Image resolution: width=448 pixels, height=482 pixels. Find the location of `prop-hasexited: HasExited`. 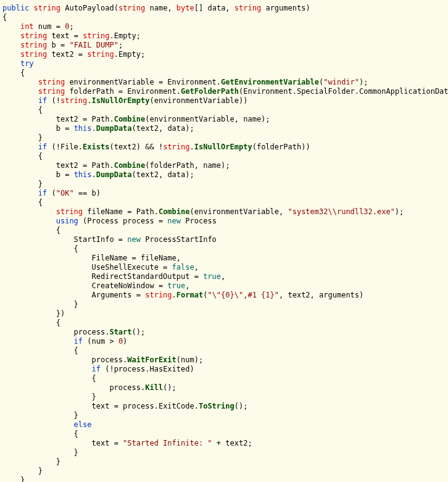

prop-hasexited: HasExited is located at coordinates (169, 369).